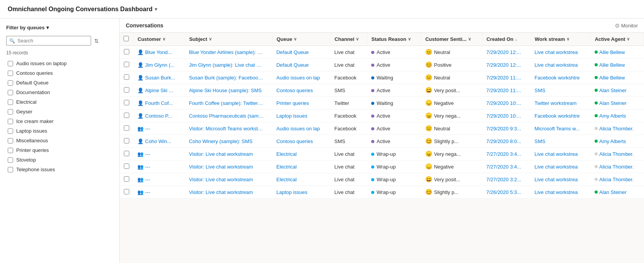  What do you see at coordinates (10, 64) in the screenshot?
I see `queue-checkbox-audio-issues` at bounding box center [10, 64].